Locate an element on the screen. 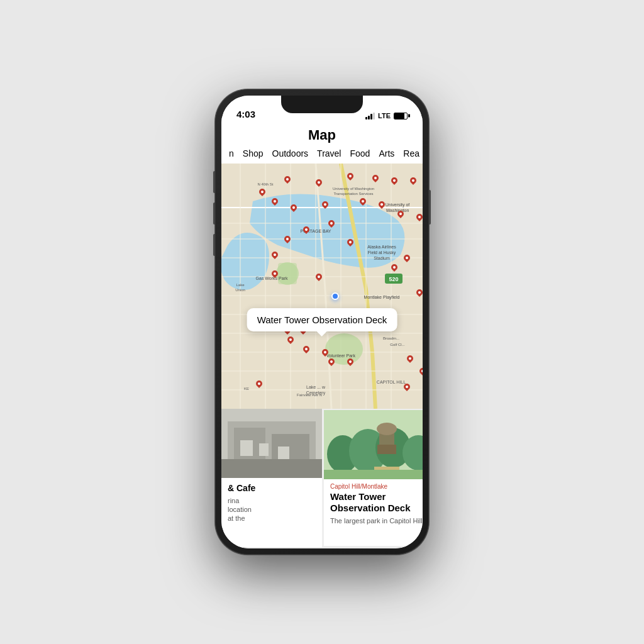 The width and height of the screenshot is (644, 644). card-1-title: & Cafe is located at coordinates (272, 488).